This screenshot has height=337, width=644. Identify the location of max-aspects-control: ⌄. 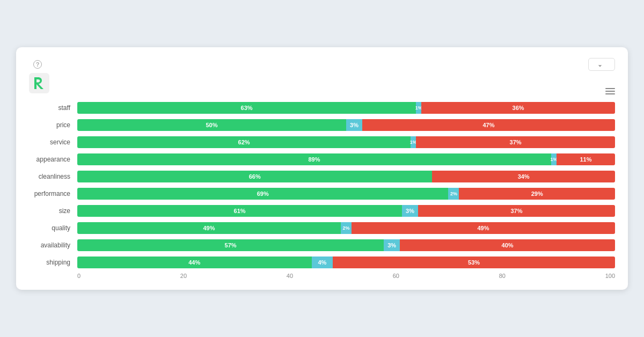
(599, 64).